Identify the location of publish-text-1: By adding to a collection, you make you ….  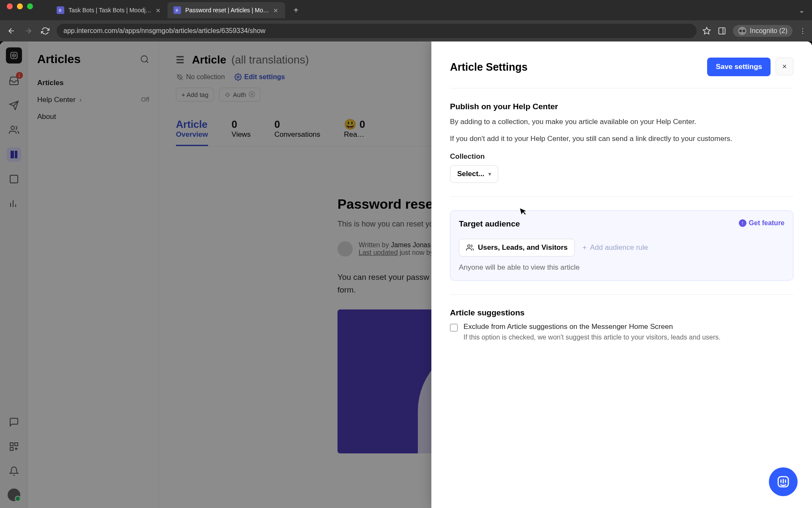
(622, 122).